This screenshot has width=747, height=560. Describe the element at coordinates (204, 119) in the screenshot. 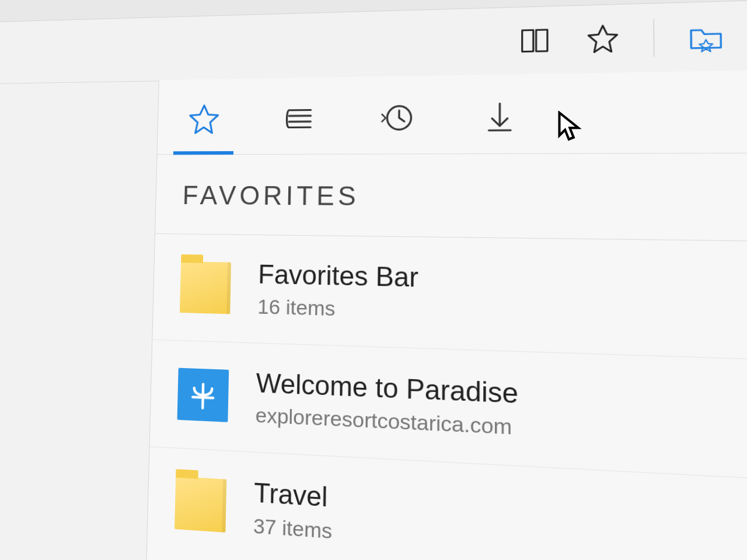

I see `tab-favorites` at that location.